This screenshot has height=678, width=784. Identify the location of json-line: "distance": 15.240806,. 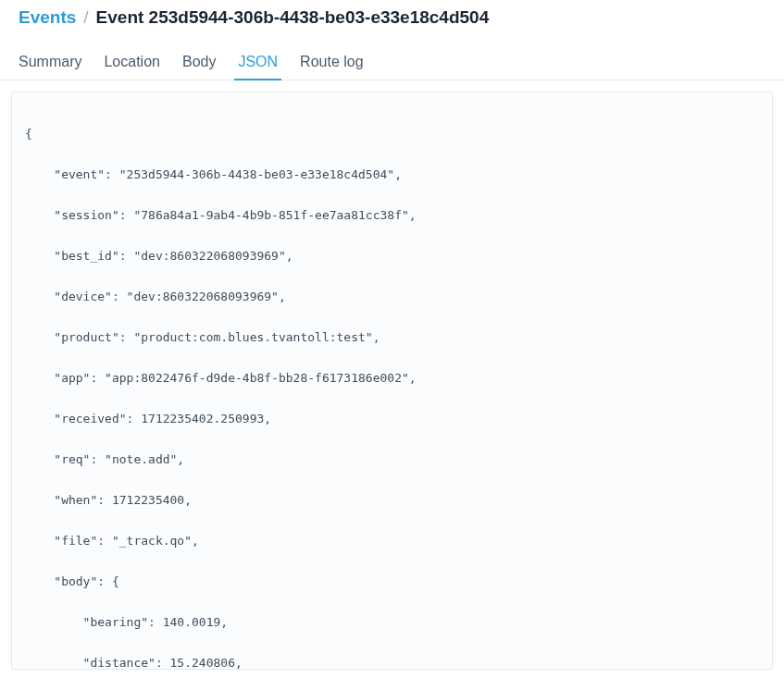
(392, 661).